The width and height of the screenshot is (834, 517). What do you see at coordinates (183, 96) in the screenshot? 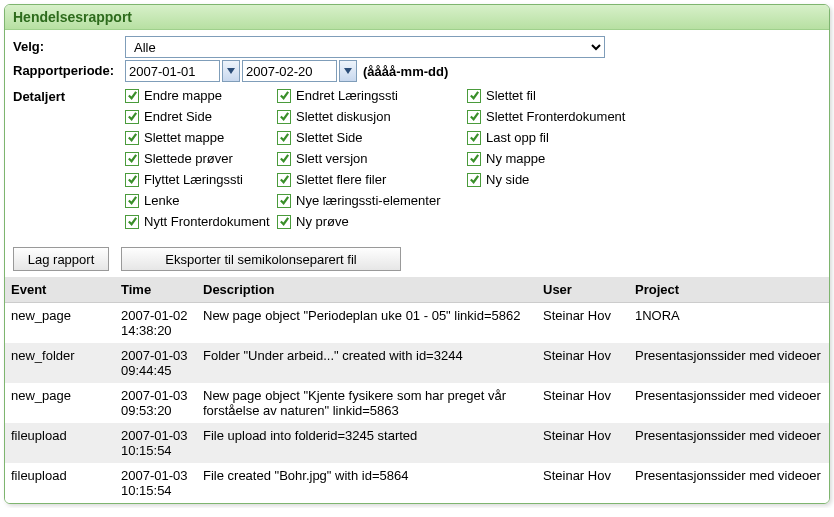
I see `checkbox-label: Endre mappe` at bounding box center [183, 96].